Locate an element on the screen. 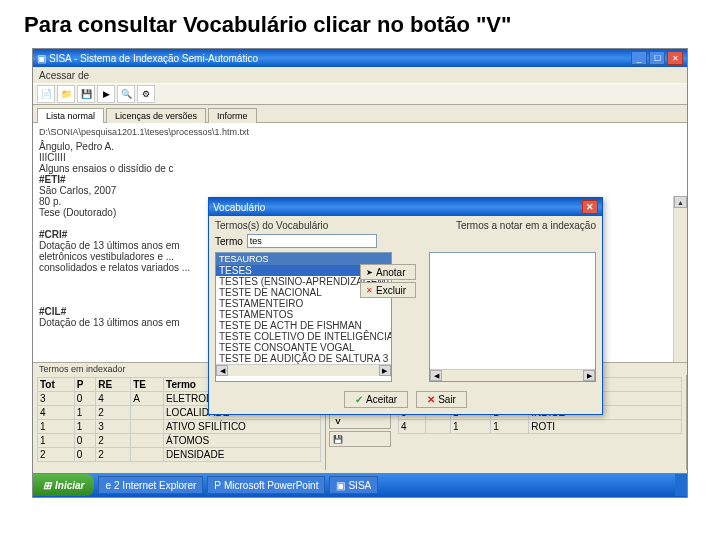 The width and height of the screenshot is (720, 540). lth0: Tot is located at coordinates (56, 385).